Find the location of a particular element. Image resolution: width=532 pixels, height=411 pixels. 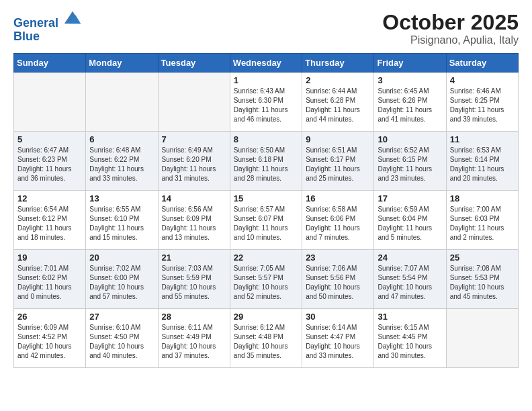

logo-text: General is located at coordinates (48, 20).